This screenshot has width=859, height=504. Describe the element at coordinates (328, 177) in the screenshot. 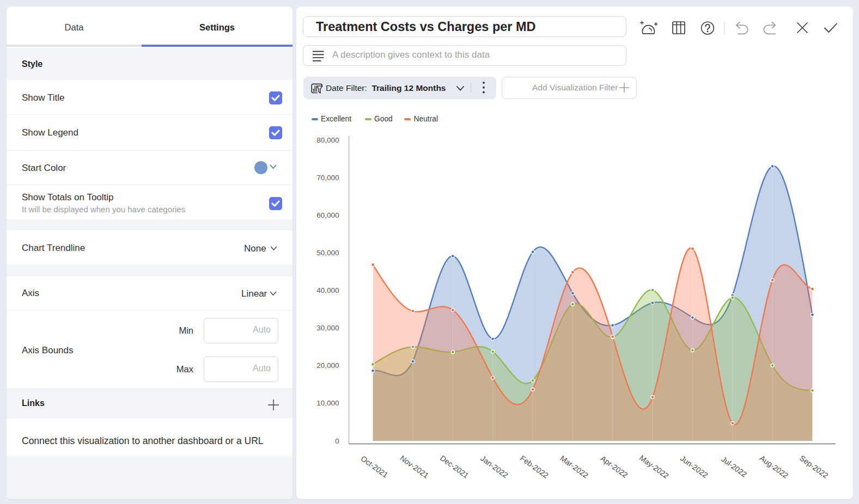

I see `svg-text: 70,000` at that location.